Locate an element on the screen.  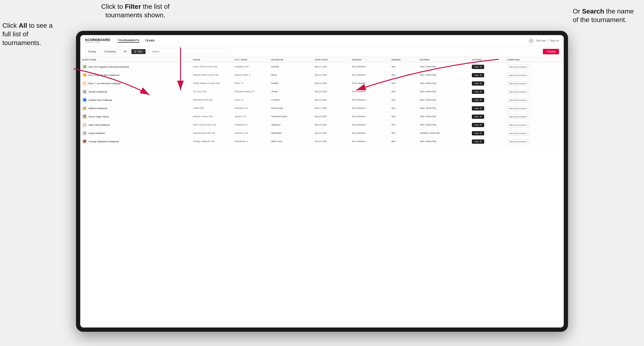
gender-cell-2: Men is located at coordinates (404, 83).